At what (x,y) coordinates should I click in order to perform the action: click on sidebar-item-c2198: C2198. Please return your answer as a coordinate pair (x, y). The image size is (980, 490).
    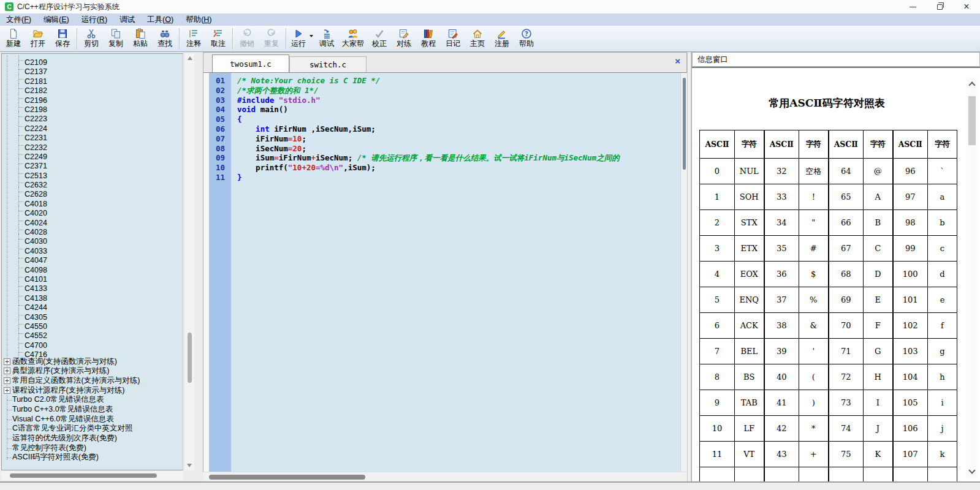
    Looking at the image, I should click on (92, 107).